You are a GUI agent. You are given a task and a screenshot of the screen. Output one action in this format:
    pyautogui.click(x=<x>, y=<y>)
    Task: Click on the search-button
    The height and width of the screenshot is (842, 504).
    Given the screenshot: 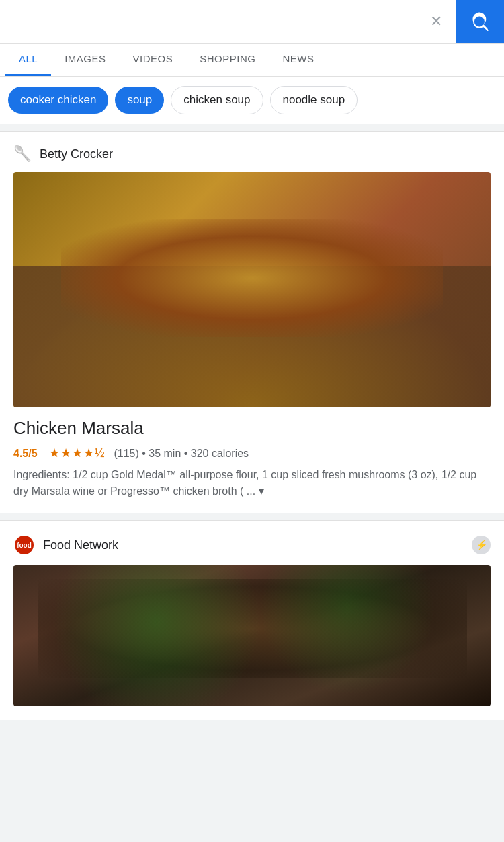 What is the action you would take?
    pyautogui.click(x=480, y=22)
    